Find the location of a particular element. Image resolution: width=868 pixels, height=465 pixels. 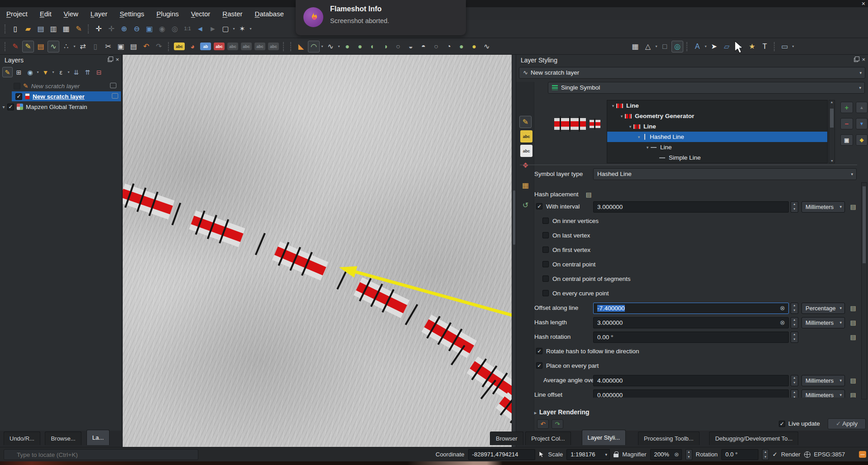

polygon-annotation-icon: ▱ is located at coordinates (727, 47).